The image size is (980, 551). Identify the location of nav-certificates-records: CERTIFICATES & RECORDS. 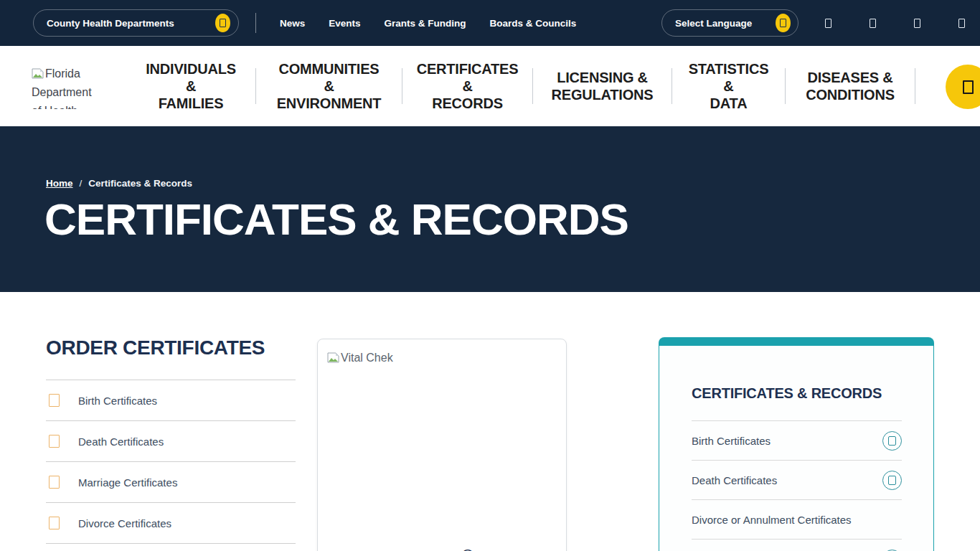
(468, 86).